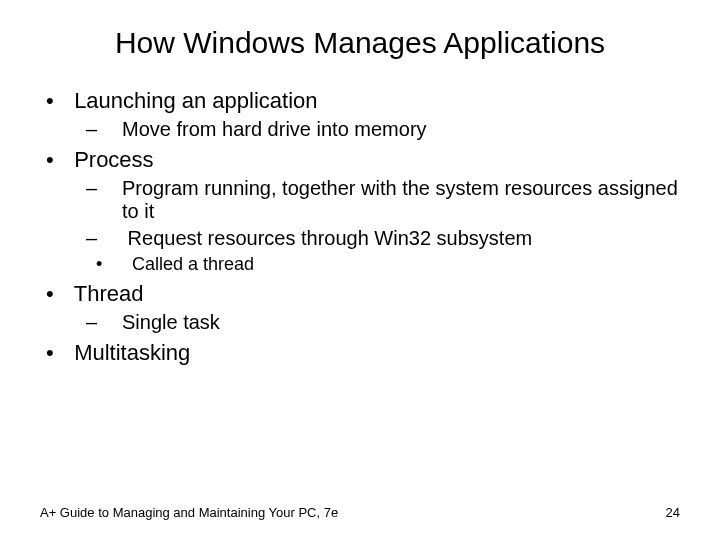 The height and width of the screenshot is (540, 720). What do you see at coordinates (330, 238) in the screenshot?
I see `bullet-text: Request resources through Win32 subsyste…` at bounding box center [330, 238].